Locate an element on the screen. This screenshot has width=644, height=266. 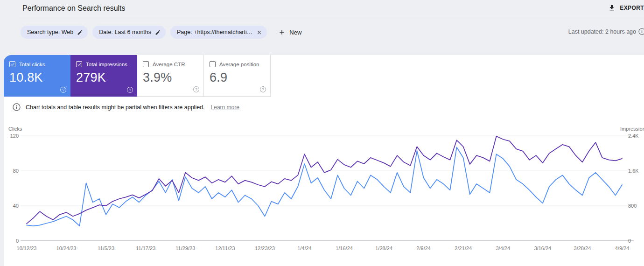
filter-chips: Search type: Web Date: Last 6 months Pag… is located at coordinates (332, 32).